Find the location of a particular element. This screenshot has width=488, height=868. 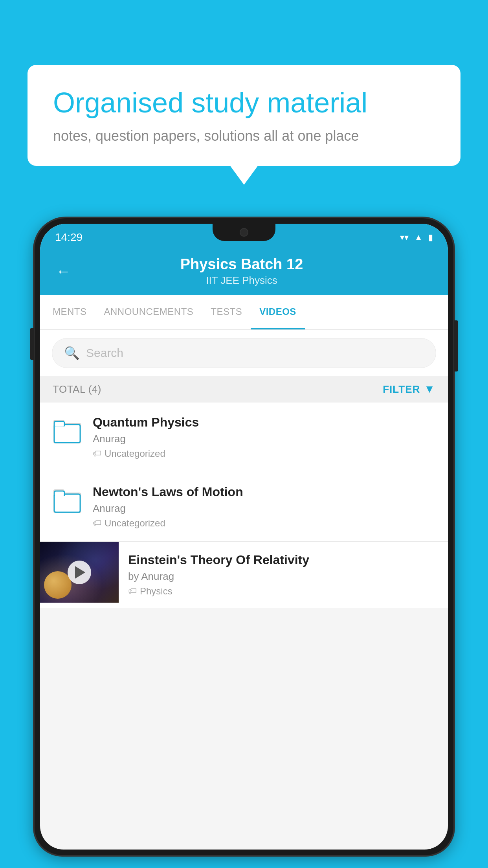

filter-funnel-icon: ▼ is located at coordinates (430, 389).